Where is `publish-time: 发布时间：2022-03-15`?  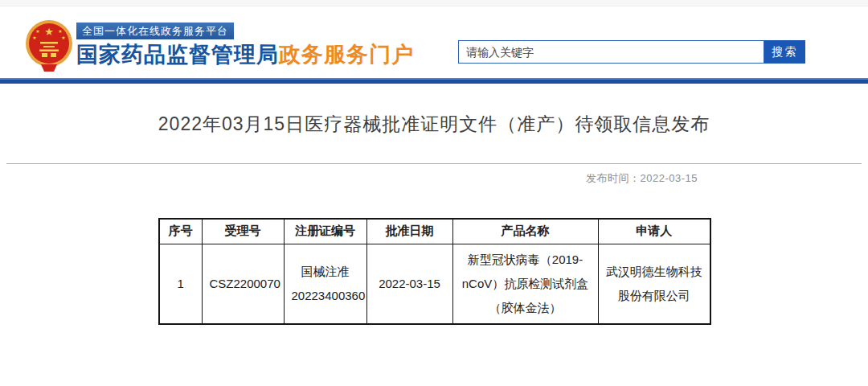 publish-time: 发布时间：2022-03-15 is located at coordinates (434, 179).